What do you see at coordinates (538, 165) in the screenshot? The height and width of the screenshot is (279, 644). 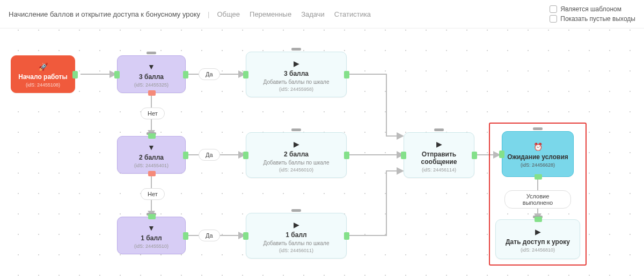 I see `node-wait-id: (idS: 24456628)` at bounding box center [538, 165].